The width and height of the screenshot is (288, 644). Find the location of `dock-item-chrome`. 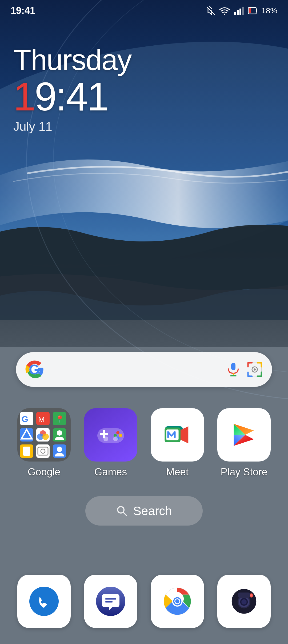

dock-item-chrome is located at coordinates (177, 601).